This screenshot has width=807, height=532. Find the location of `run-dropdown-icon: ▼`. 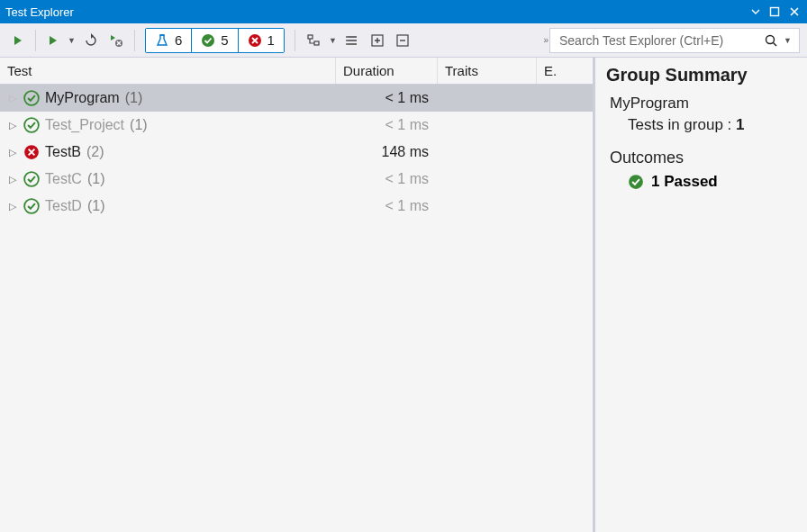

run-dropdown-icon: ▼ is located at coordinates (72, 41).